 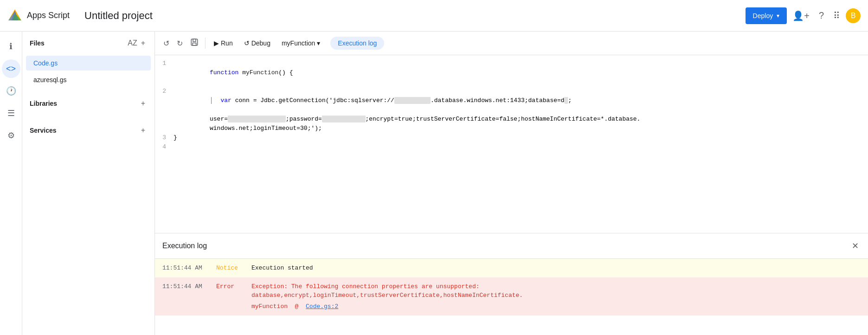 What do you see at coordinates (164, 101) in the screenshot?
I see `line-number-2: 2` at bounding box center [164, 101].